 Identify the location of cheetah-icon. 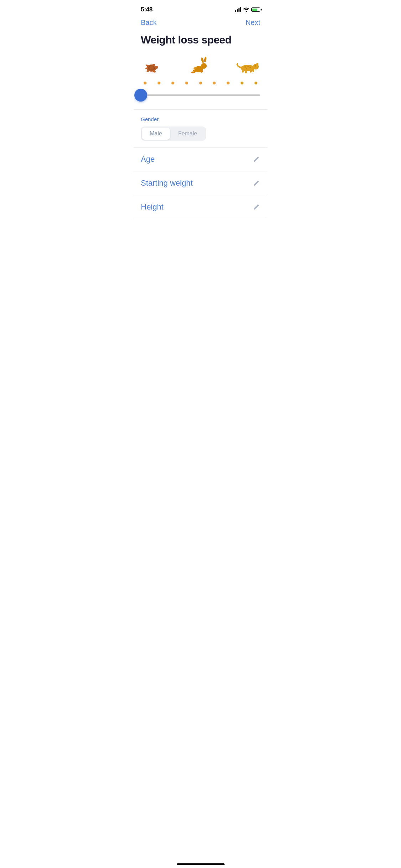
(248, 68).